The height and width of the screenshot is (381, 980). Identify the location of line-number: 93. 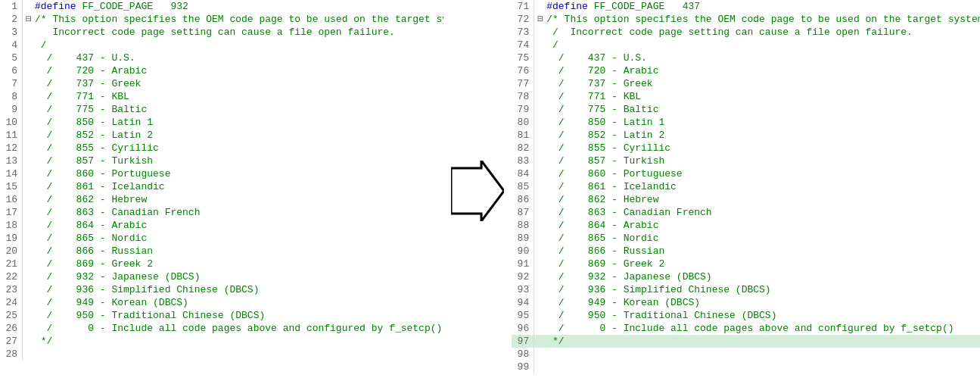
(523, 289).